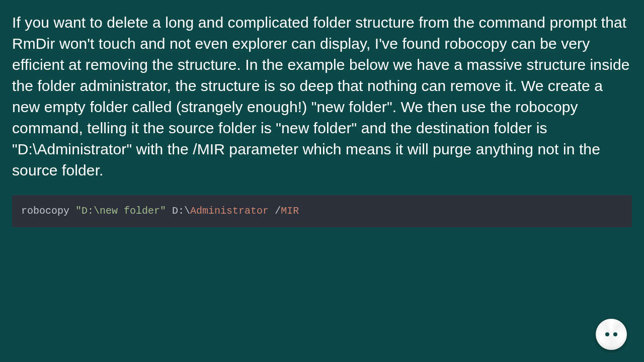  Describe the element at coordinates (322, 211) in the screenshot. I see `code-block: robocopy "D:\new folder" D:\Administrato…` at that location.